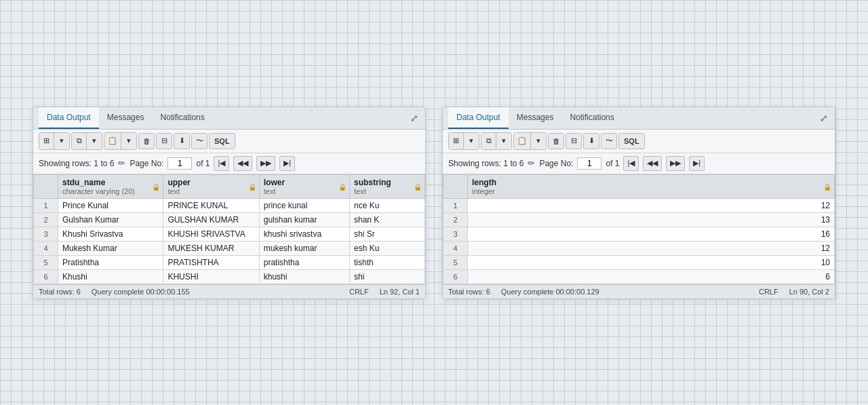 The width and height of the screenshot is (868, 405). Describe the element at coordinates (221, 163) in the screenshot. I see `first-page-btn-1: |◀` at that location.